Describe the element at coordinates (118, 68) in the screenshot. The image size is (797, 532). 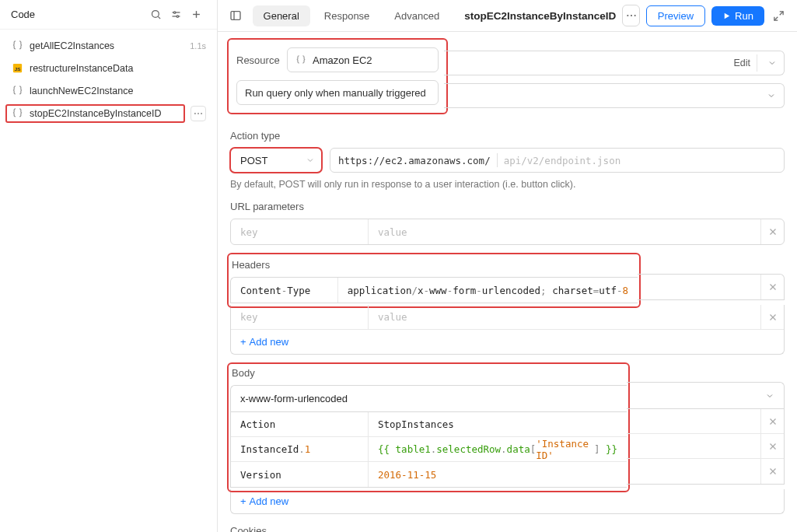
I see `sidebar-item-label: restructureInstanceData` at that location.